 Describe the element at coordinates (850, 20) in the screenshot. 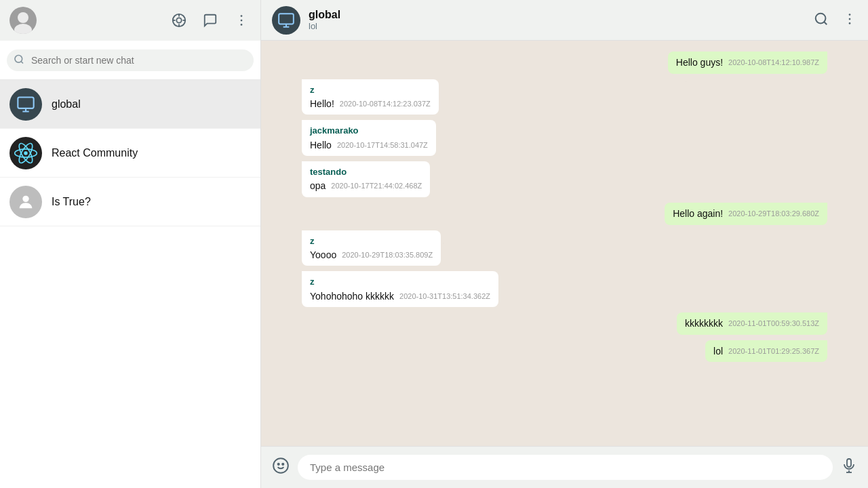

I see `chat-menu-icon` at that location.